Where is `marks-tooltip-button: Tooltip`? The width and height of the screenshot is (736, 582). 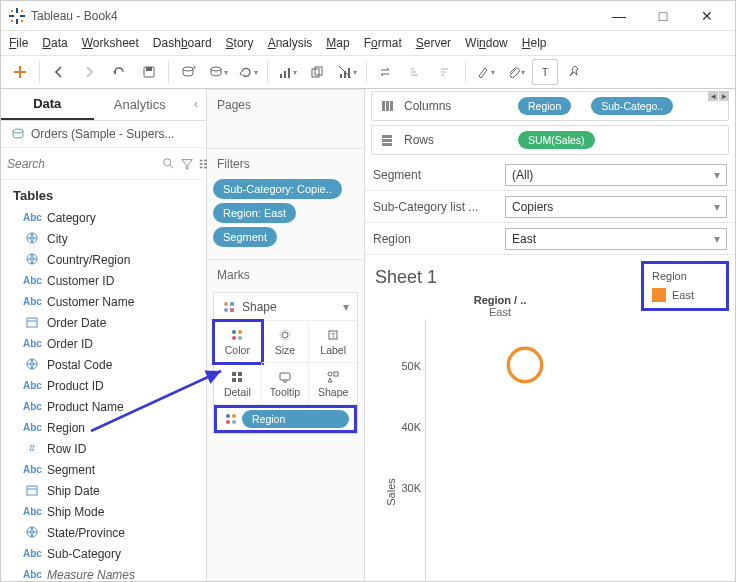 marks-tooltip-button: Tooltip is located at coordinates (286, 384).